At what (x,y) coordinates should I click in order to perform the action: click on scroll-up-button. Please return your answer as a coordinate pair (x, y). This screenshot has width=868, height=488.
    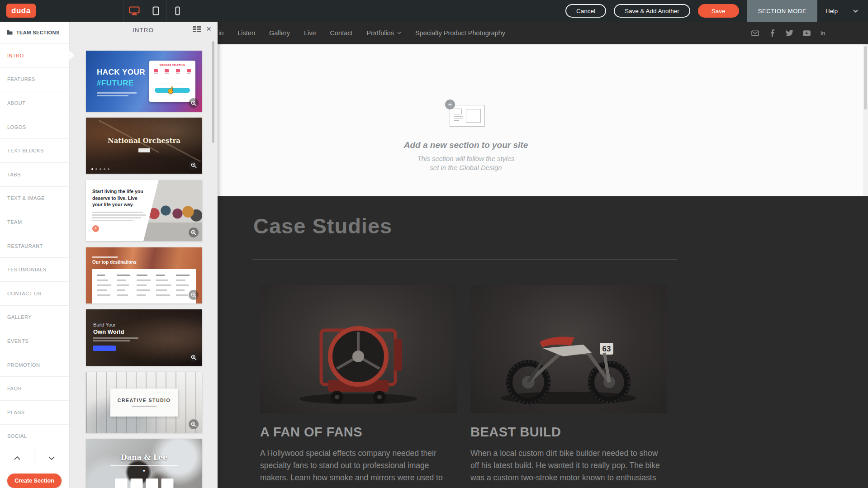
    Looking at the image, I should click on (17, 458).